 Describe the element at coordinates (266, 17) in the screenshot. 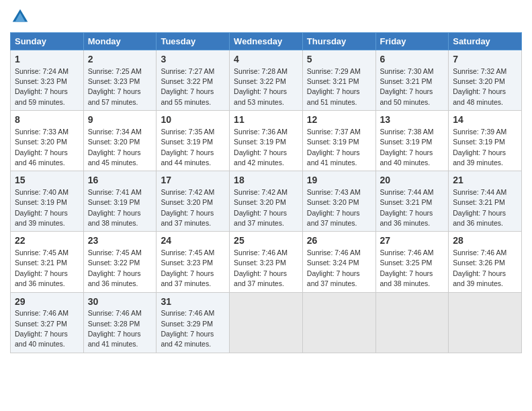

I see `header` at that location.